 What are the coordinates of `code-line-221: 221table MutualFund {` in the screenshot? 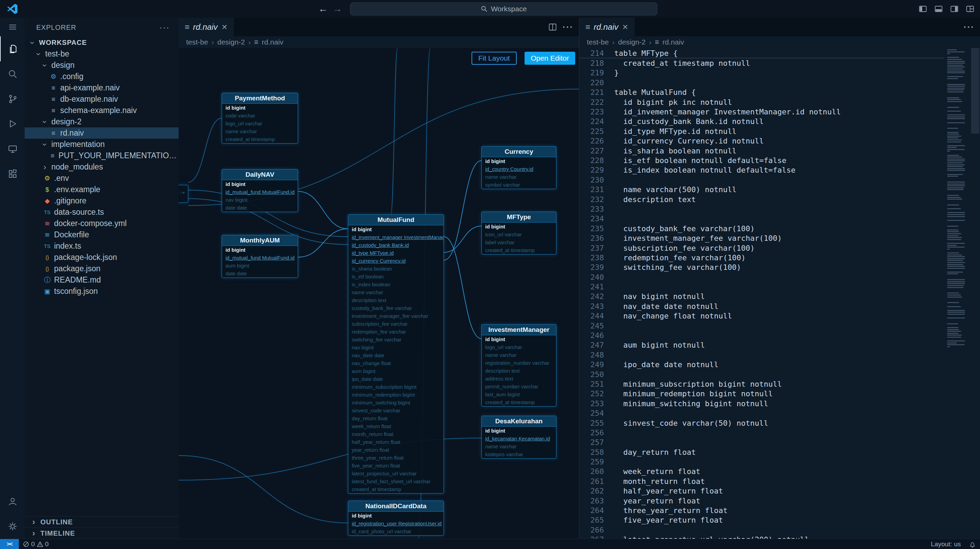 It's located at (762, 92).